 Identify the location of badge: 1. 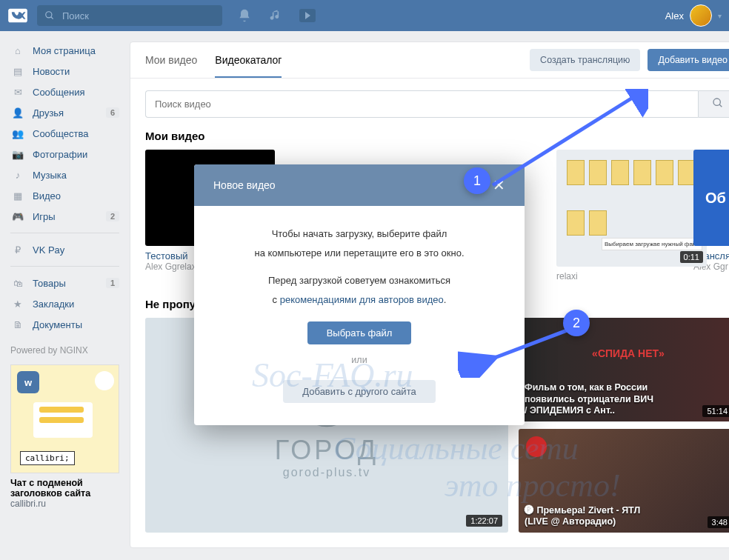
(113, 283).